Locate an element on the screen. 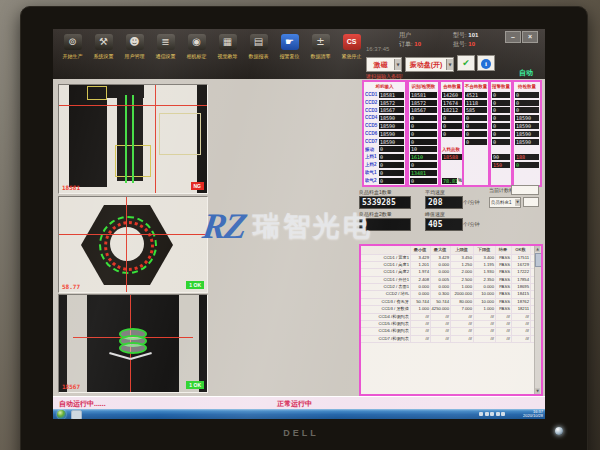 The height and width of the screenshot is (450, 600). model-info: 型号: 101 is located at coordinates (466, 36).